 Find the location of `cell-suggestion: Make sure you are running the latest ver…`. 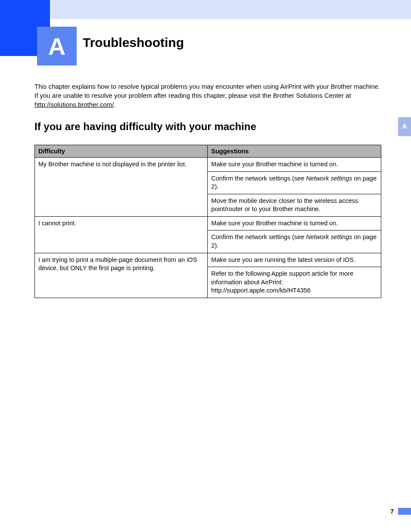

cell-suggestion: Make sure you are running the latest ver… is located at coordinates (295, 260).